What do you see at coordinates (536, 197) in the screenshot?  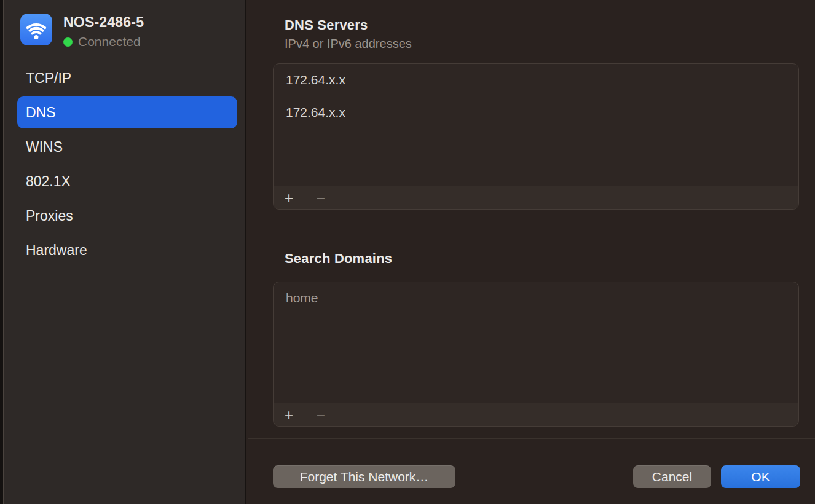 I see `dns-servers-list-toolbar: + −` at bounding box center [536, 197].